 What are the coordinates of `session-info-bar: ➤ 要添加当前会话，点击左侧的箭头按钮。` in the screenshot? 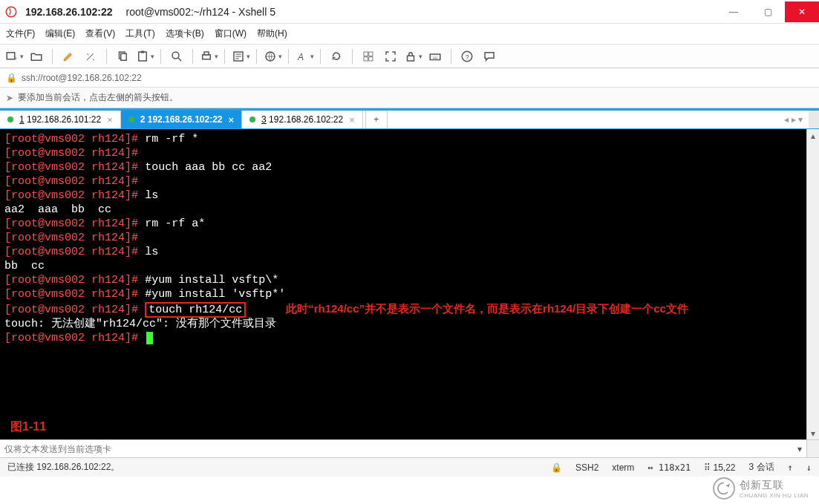 It's located at (410, 98).